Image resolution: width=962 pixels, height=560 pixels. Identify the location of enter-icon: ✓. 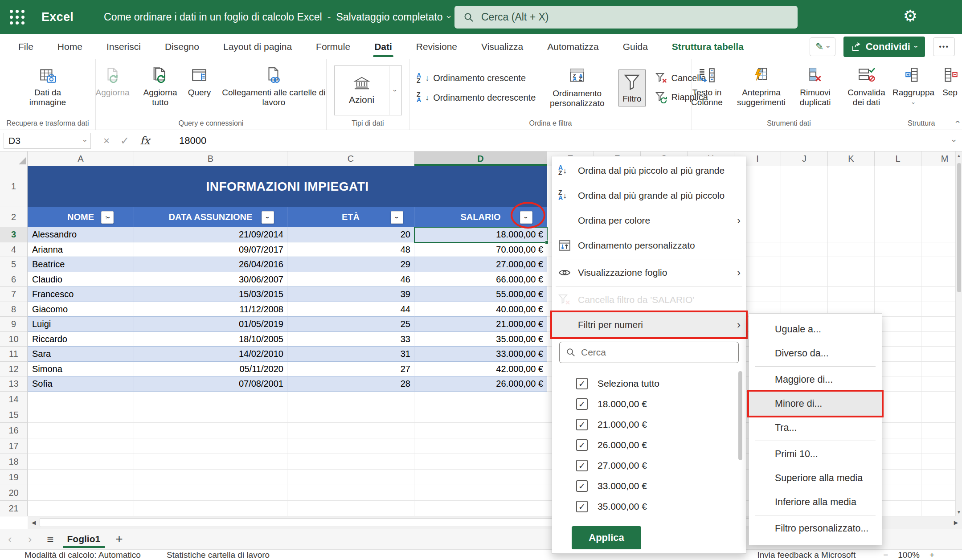
(125, 141).